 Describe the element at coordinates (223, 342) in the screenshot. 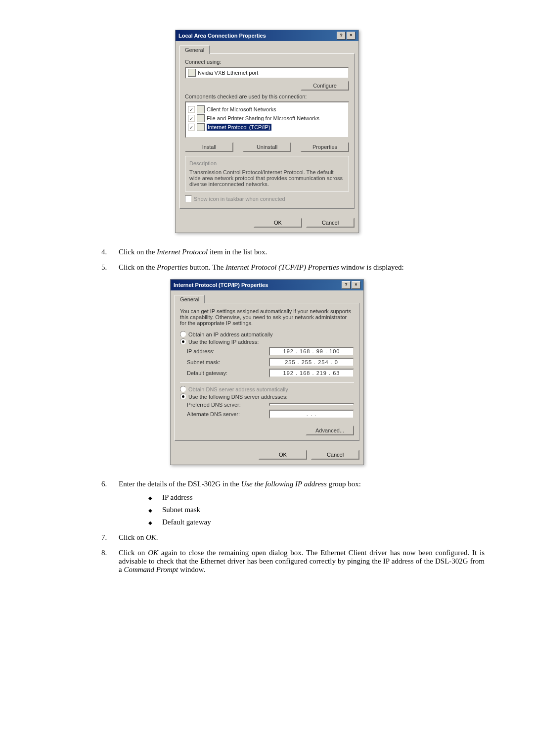

I see `radio-manual-ip-label: Use the following IP address:` at that location.